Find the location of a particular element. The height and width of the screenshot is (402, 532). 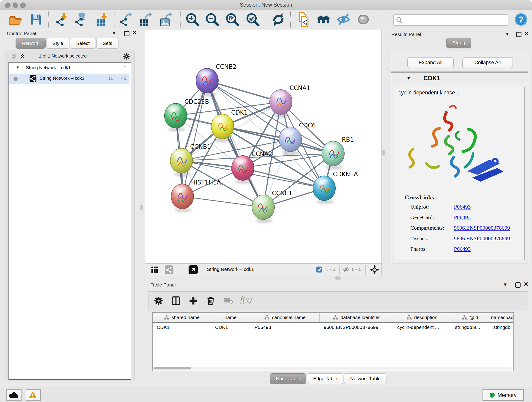

network-node-CCNA1 is located at coordinates (281, 104).